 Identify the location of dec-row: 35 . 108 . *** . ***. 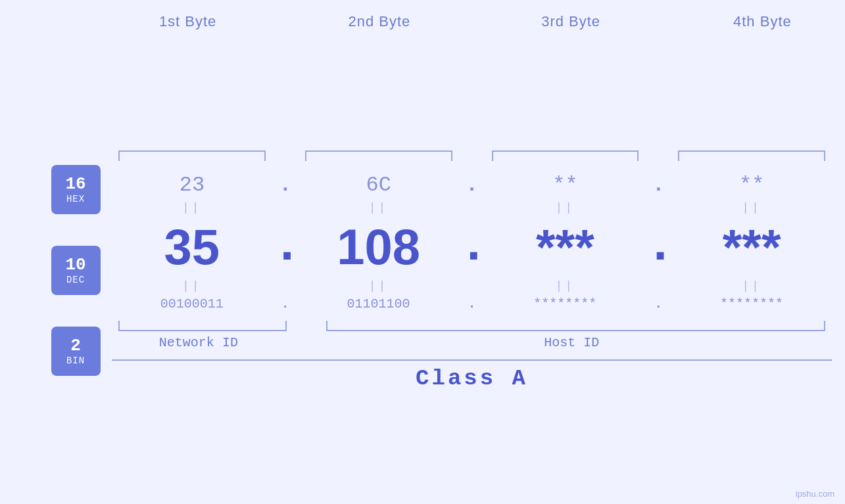
(472, 247).